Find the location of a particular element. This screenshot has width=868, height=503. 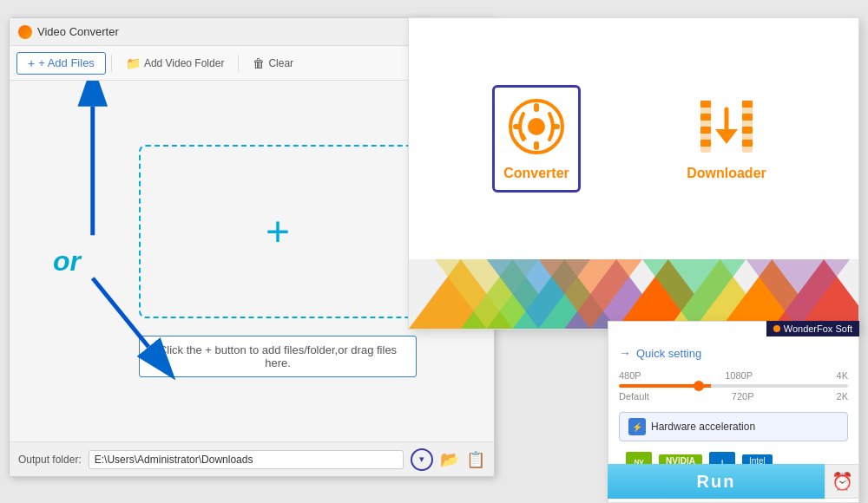

add-video-folder-button: 📁 Add Video Folder is located at coordinates (175, 63).